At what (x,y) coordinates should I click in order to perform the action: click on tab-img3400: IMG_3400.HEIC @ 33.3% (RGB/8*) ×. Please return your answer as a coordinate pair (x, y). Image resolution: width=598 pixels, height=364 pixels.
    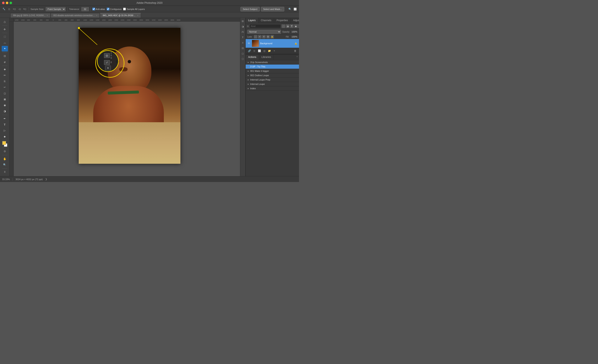
    Looking at the image, I should click on (120, 16).